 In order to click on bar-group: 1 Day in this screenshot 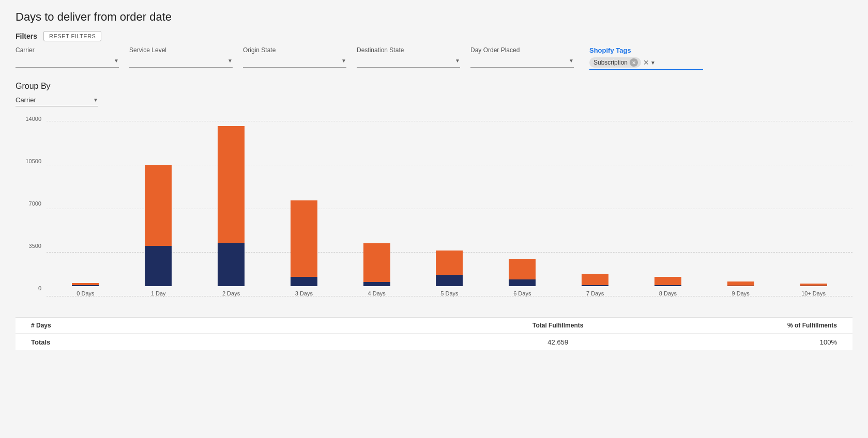, I will do `click(158, 230)`.